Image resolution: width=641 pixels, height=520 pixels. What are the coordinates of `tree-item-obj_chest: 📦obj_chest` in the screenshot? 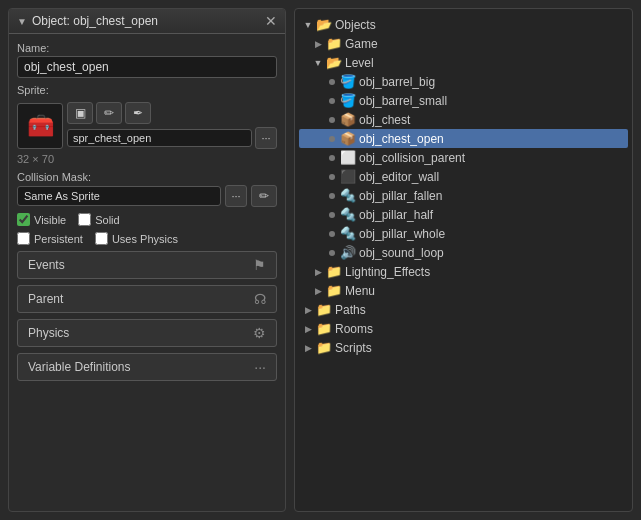 It's located at (464, 120).